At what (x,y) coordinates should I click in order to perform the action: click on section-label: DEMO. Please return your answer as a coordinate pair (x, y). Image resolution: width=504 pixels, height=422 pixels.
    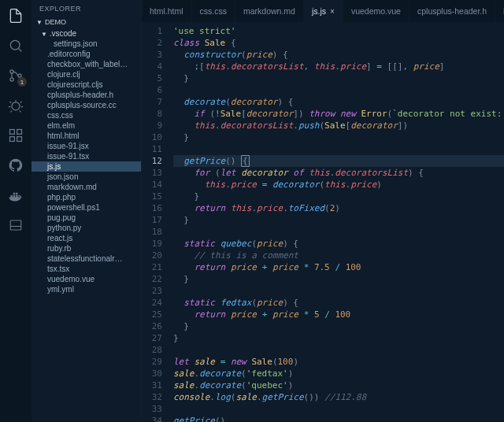
    Looking at the image, I should click on (55, 22).